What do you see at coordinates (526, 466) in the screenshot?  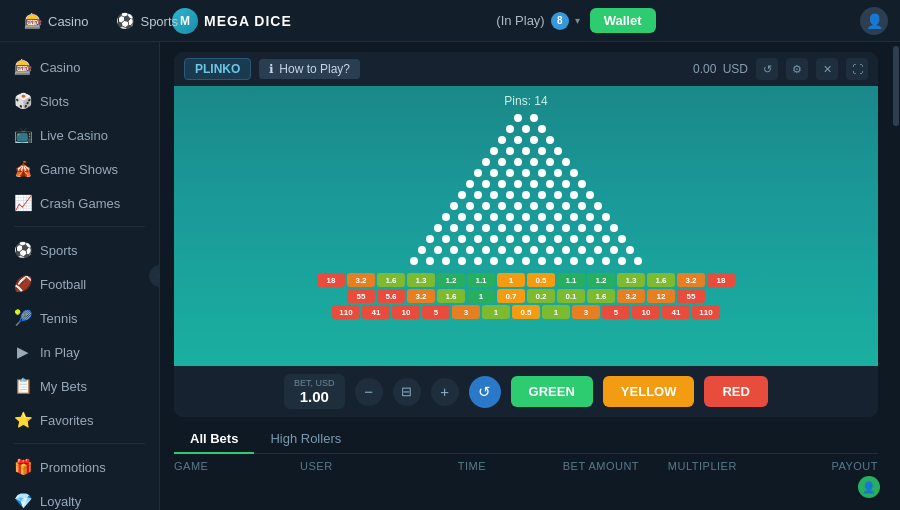 I see `bets-table: Game User Time Bet Amount Multiplier Pay…` at bounding box center [526, 466].